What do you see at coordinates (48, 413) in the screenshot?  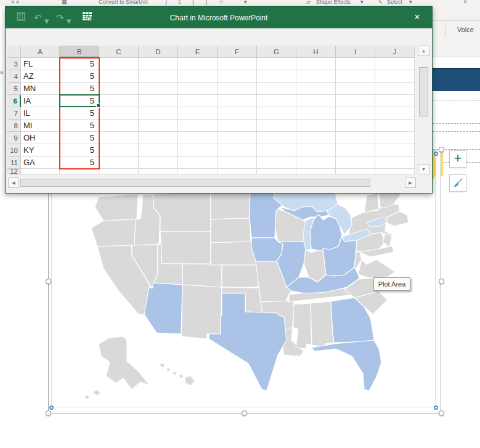 I see `selection-handle-bottom-left` at bounding box center [48, 413].